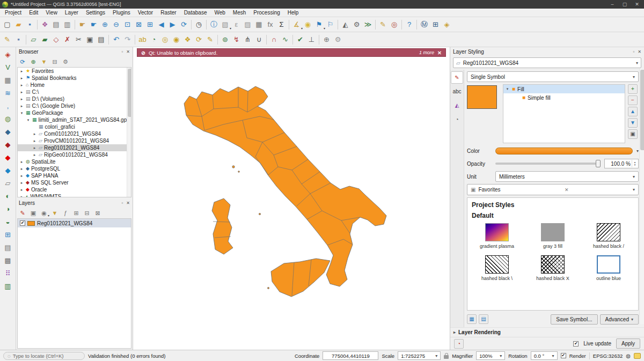 The image size is (644, 361). I want to click on list-view-button: ▤, so click(484, 319).